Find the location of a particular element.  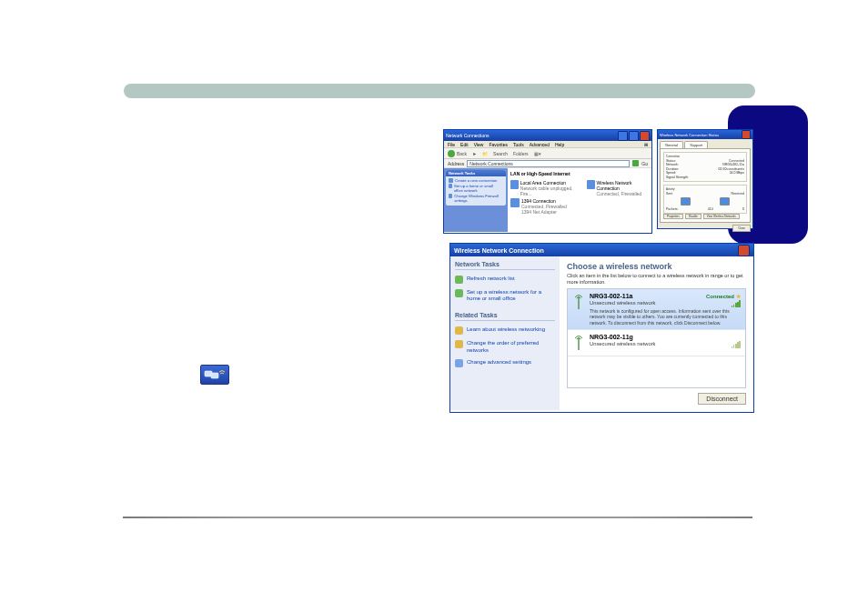

order-icon is located at coordinates (459, 344).